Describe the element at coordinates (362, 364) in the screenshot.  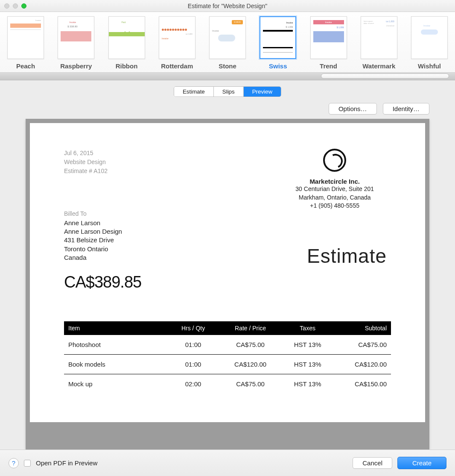
I see `cell-subtotal: CA$120.00` at that location.